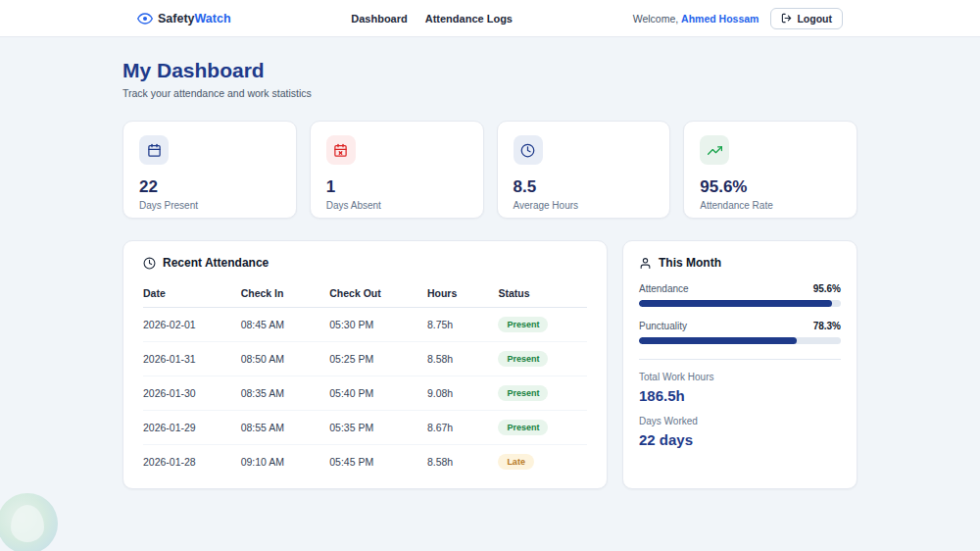  What do you see at coordinates (543, 294) in the screenshot?
I see `column-header-status: Status` at bounding box center [543, 294].